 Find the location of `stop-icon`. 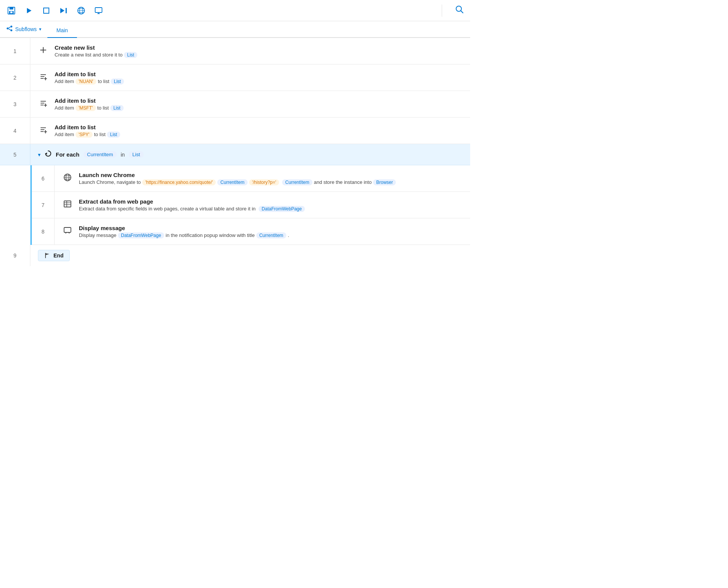

stop-icon is located at coordinates (46, 11).